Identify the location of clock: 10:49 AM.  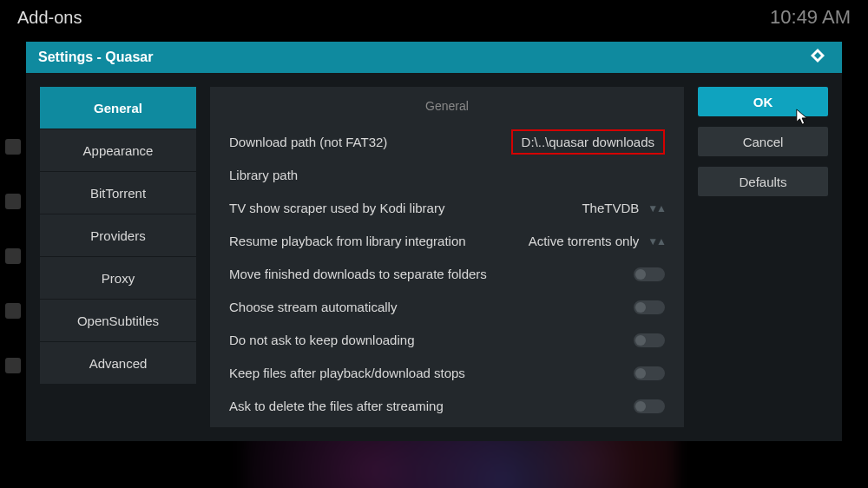
(811, 17).